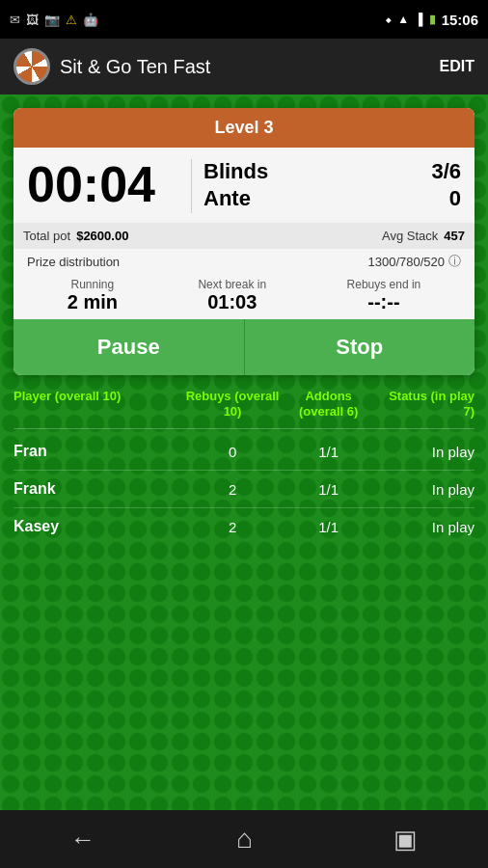 The height and width of the screenshot is (868, 488). Describe the element at coordinates (454, 235) in the screenshot. I see `avg-stack-value: 457` at that location.